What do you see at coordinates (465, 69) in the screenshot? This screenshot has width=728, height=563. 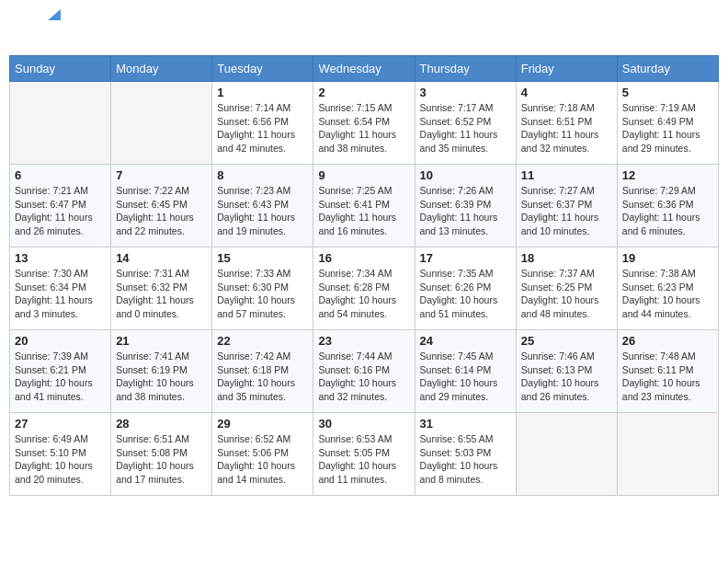 I see `day-header-thursday: Thursday` at bounding box center [465, 69].